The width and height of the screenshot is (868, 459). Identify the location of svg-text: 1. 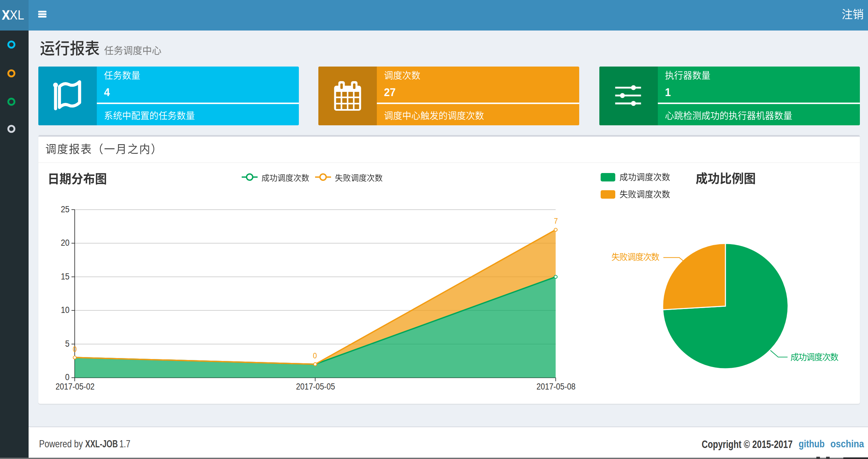
(668, 92).